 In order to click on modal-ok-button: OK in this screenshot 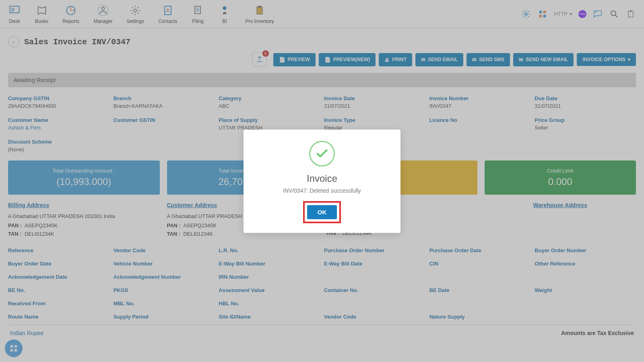, I will do `click(322, 212)`.